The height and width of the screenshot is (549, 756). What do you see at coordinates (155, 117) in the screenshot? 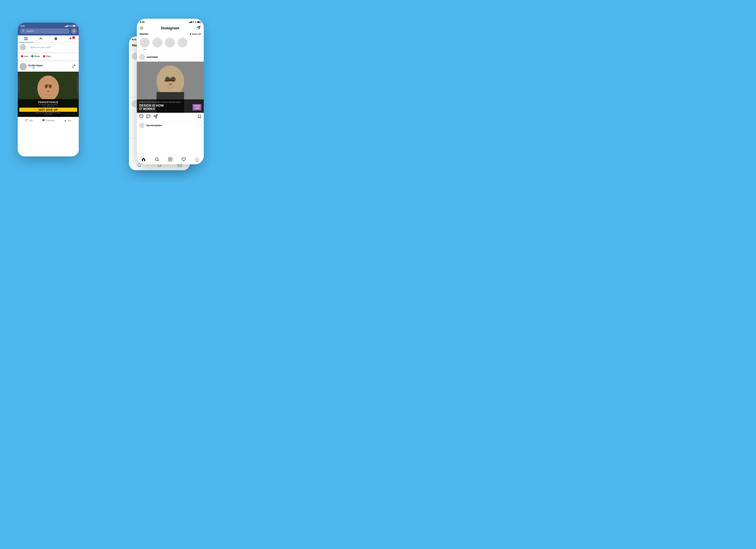
I see `ig-share-button` at bounding box center [155, 117].